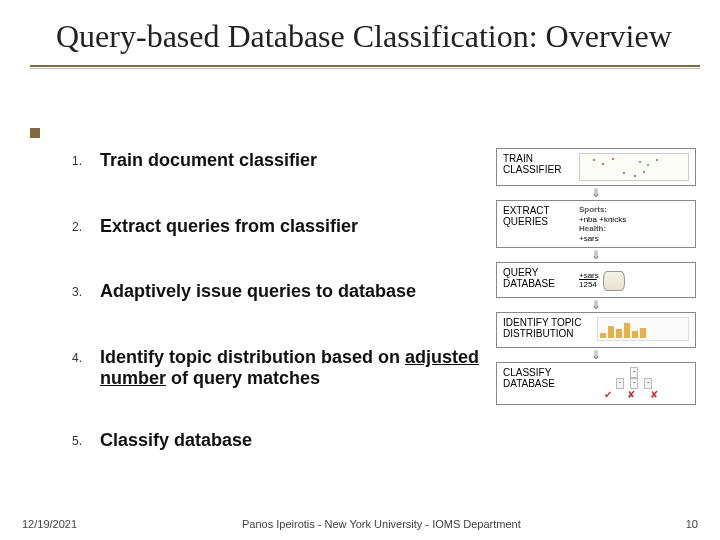 This screenshot has height=540, width=720. Describe the element at coordinates (382, 441) in the screenshot. I see `step-5: 5. Classify database` at that location.